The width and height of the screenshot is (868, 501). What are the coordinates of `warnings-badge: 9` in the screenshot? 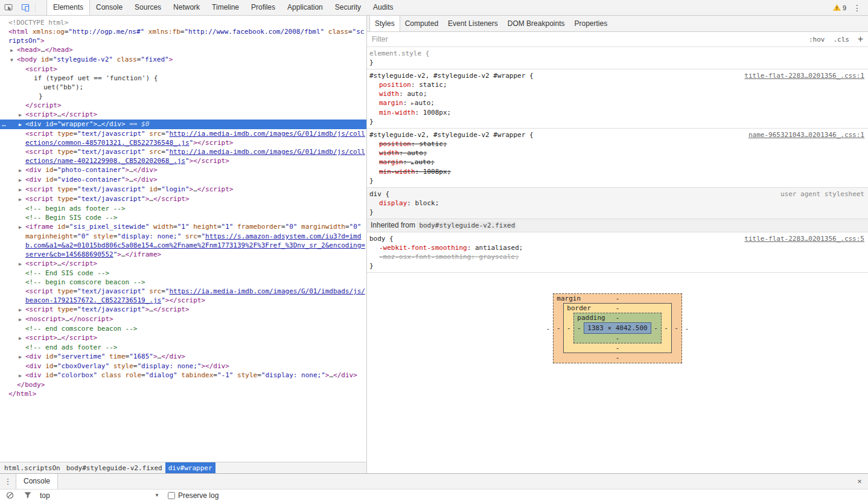 It's located at (840, 8).